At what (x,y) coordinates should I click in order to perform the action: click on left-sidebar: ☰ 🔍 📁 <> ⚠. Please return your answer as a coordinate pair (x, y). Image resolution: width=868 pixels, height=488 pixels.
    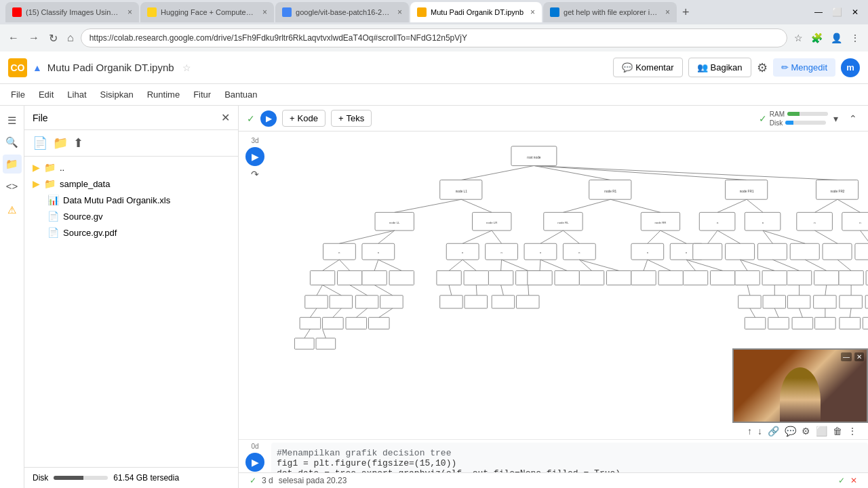
    Looking at the image, I should click on (12, 297).